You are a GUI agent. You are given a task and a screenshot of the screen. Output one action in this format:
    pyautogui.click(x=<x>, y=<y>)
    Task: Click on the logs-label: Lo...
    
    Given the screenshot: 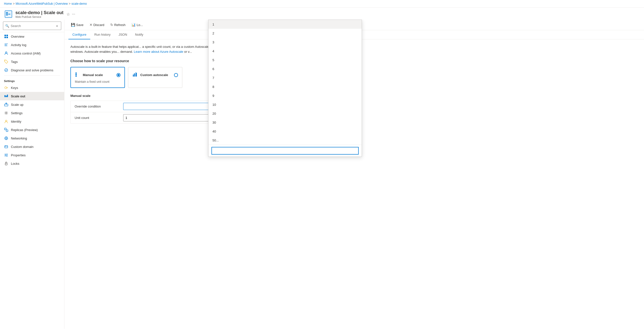 What is the action you would take?
    pyautogui.click(x=140, y=25)
    